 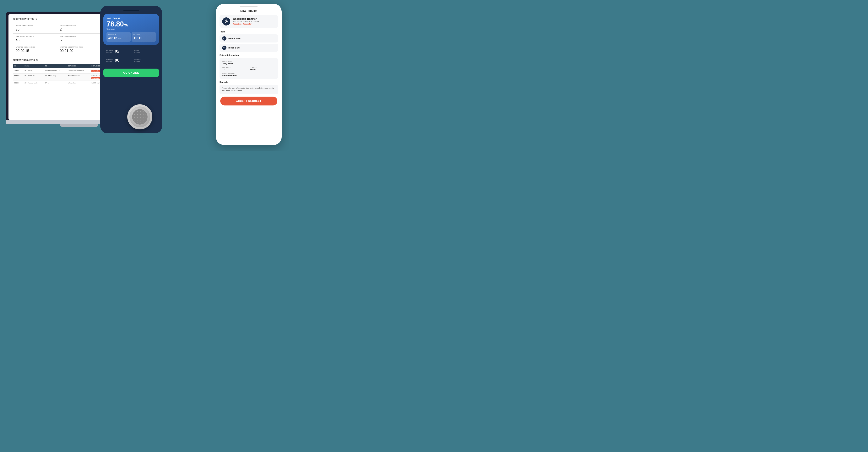 What do you see at coordinates (110, 51) in the screenshot?
I see `completed-label: CompletedRequests` at bounding box center [110, 51].